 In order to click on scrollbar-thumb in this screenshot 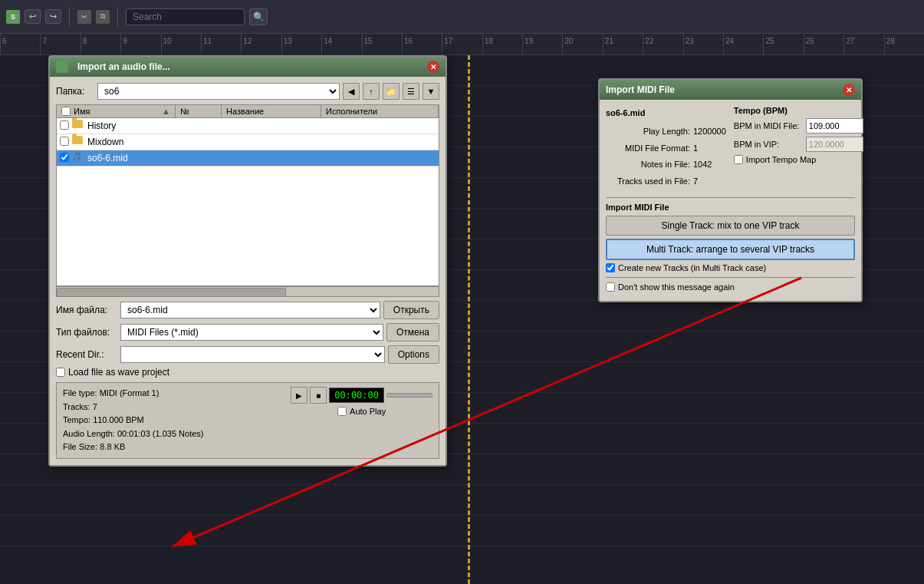, I will do `click(172, 292)`.